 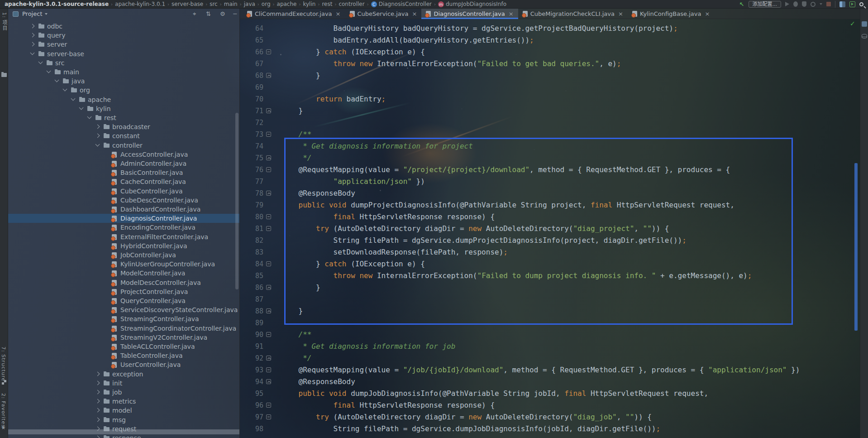 I want to click on line-number: 98, so click(x=252, y=429).